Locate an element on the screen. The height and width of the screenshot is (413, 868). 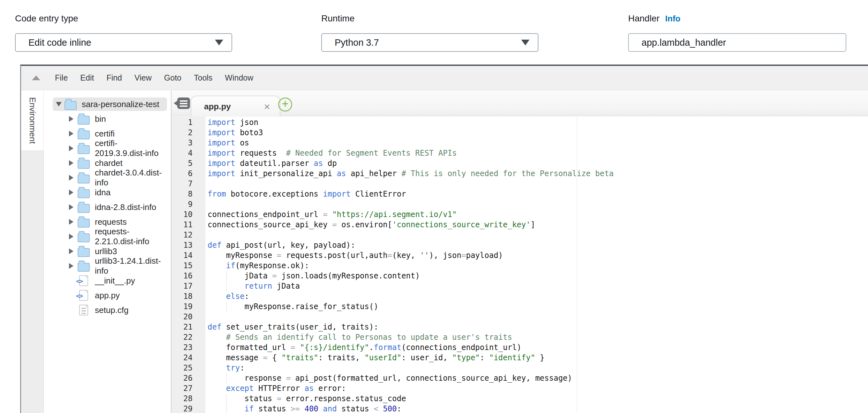
line-number: 29 is located at coordinates (182, 409).